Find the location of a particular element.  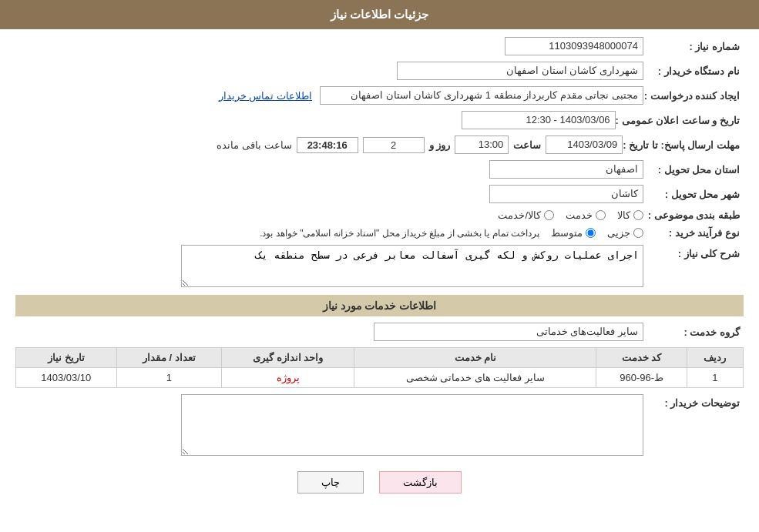

services-table: ردیف کد خدمت نام خدمت واحد اندازه گیری ت… is located at coordinates (379, 368).